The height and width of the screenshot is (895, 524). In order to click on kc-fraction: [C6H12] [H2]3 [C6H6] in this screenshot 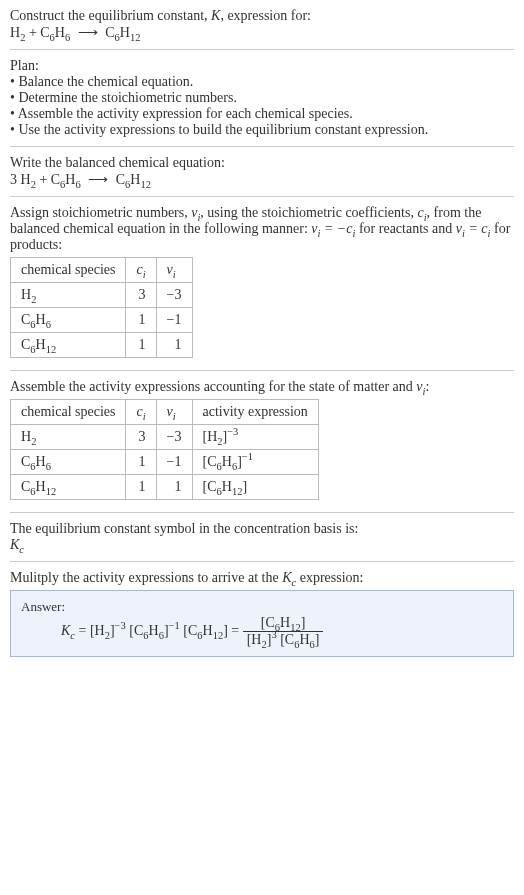, I will do `click(284, 632)`.